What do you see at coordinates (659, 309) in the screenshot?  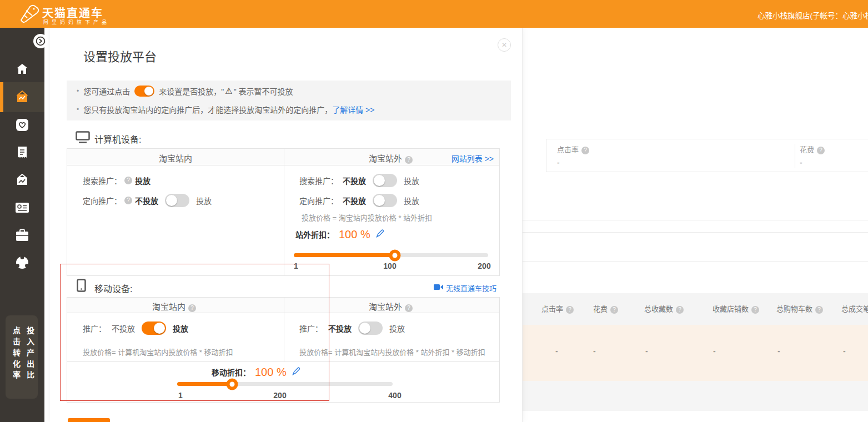 I see `column-header: 总收藏数` at bounding box center [659, 309].